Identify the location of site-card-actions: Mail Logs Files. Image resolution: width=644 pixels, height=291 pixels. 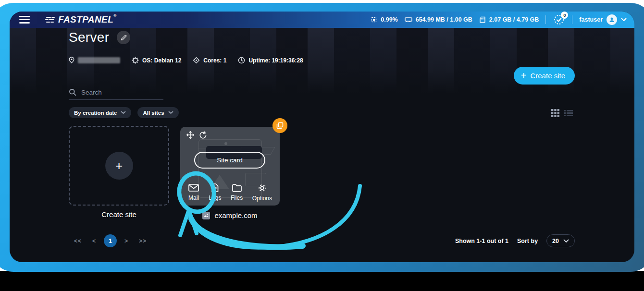
(230, 192).